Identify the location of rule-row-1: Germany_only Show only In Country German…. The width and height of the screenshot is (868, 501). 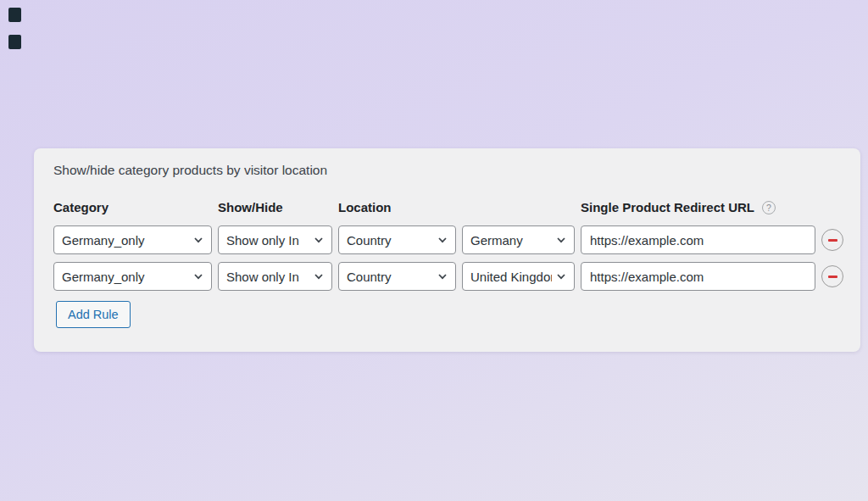
(448, 240).